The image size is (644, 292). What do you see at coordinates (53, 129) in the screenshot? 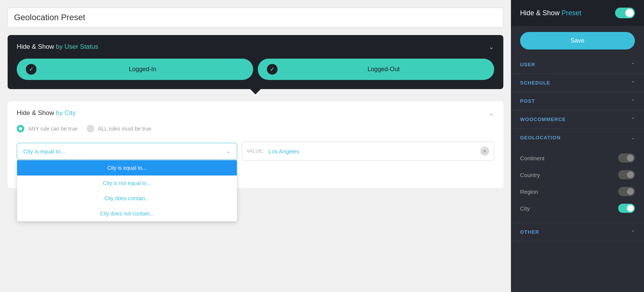
I see `any-rule-label: ANY rule can be true` at bounding box center [53, 129].